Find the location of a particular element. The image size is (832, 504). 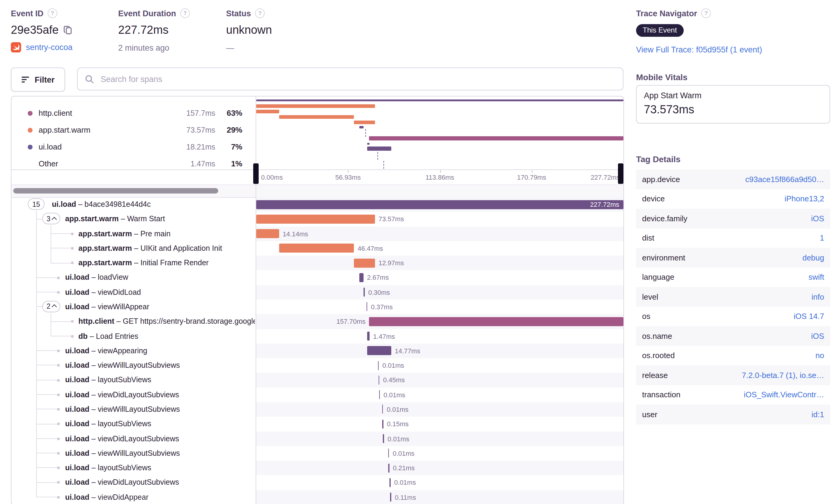

span-bar-cell: 0.21ms is located at coordinates (440, 468).